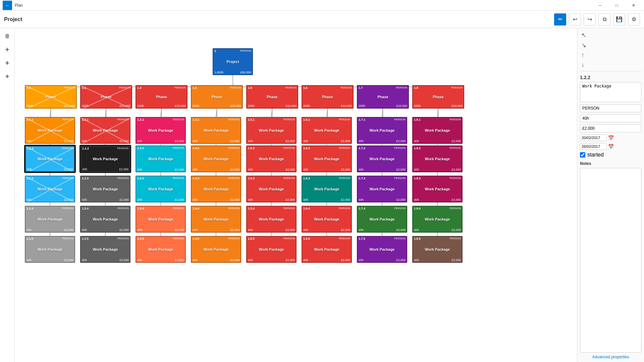  Describe the element at coordinates (7, 63) in the screenshot. I see `add-vertical-icon: +` at that location.